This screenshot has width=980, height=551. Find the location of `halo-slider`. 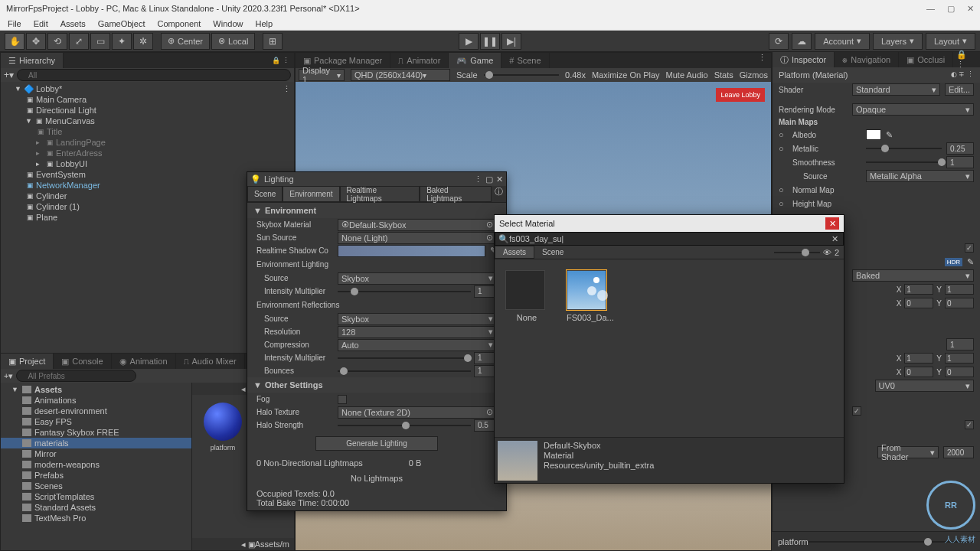

halo-slider is located at coordinates (404, 425).